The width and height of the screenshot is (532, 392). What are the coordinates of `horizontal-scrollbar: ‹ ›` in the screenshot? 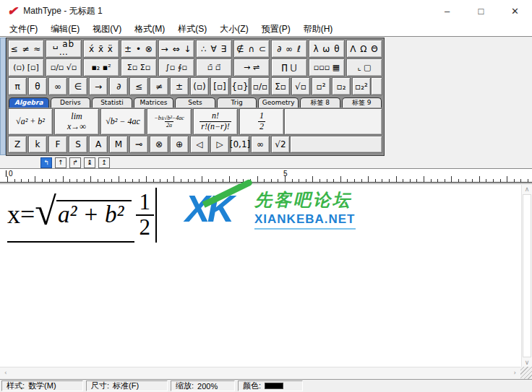 It's located at (260, 373).